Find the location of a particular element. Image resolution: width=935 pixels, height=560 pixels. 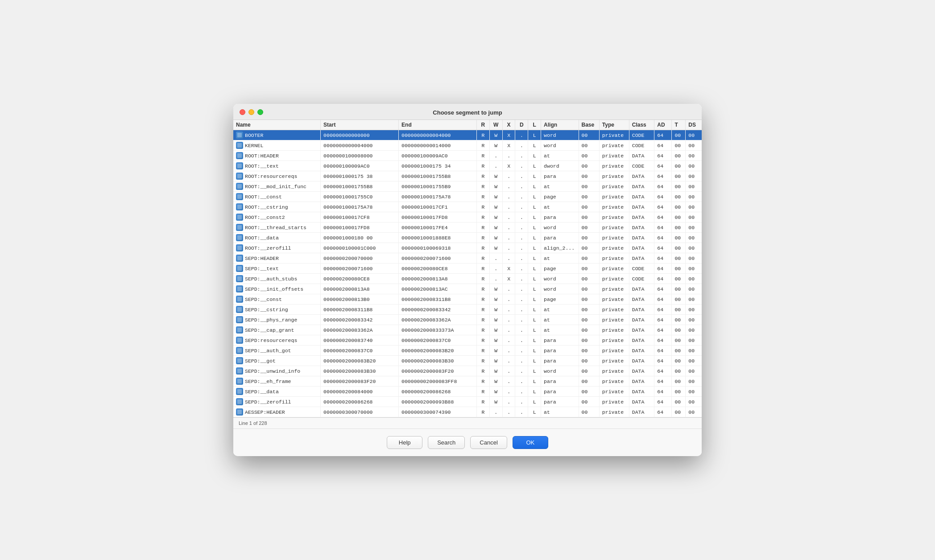

table-row: ROOT:__text000000100009AC00000001000175 … is located at coordinates (468, 166).